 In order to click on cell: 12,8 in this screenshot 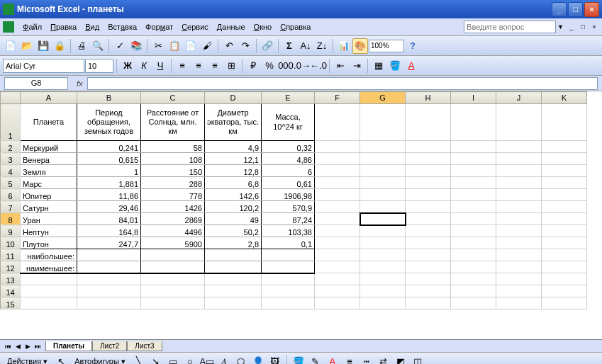, I will do `click(233, 171)`.